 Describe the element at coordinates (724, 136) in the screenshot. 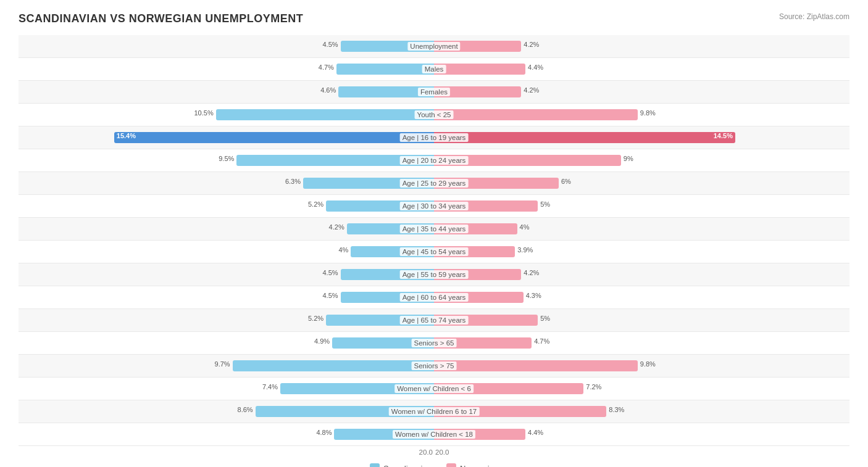

I see `norw-val-inline: 14.5%` at that location.